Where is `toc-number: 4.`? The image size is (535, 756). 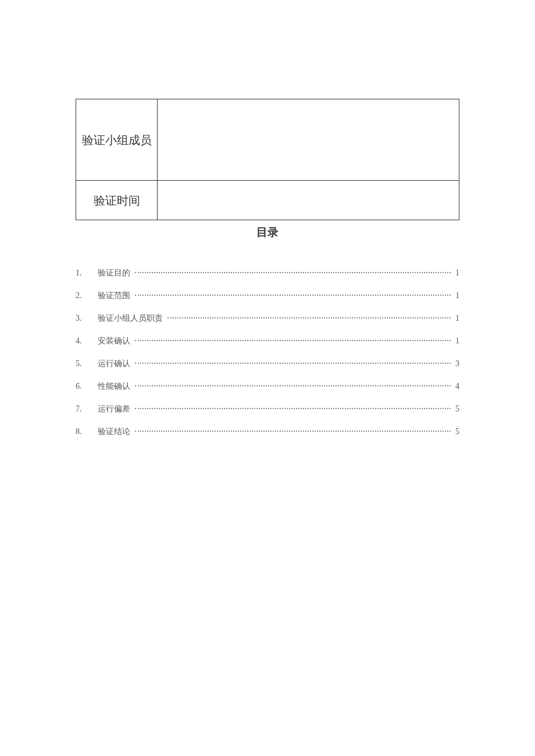
toc-number: 4. is located at coordinates (87, 341).